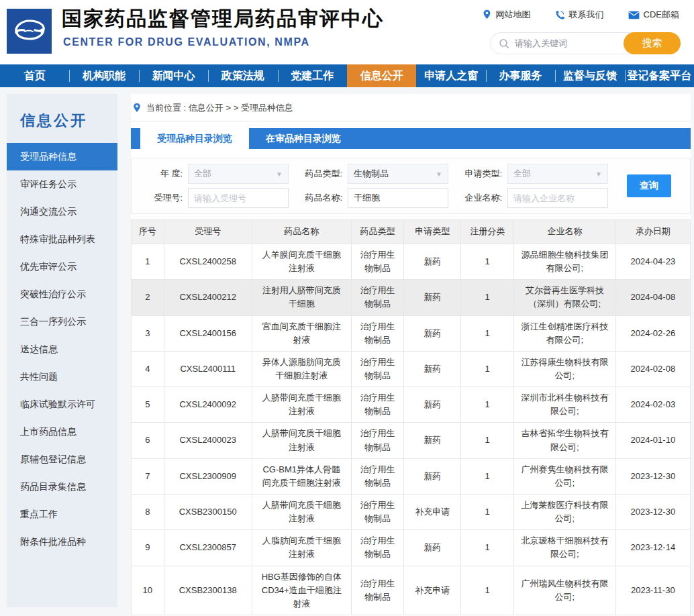 This screenshot has width=694, height=616. I want to click on drug-type-select: 生物制品▼, so click(398, 174).